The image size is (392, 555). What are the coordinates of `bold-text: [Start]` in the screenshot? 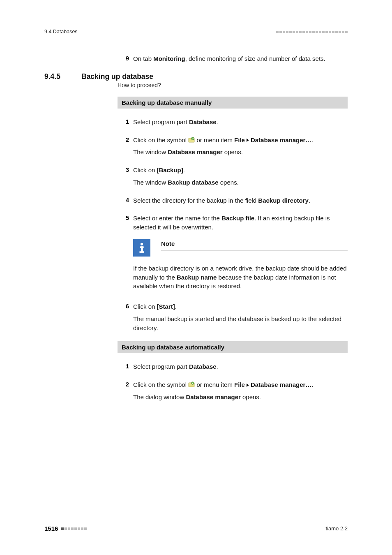 It's located at (166, 307).